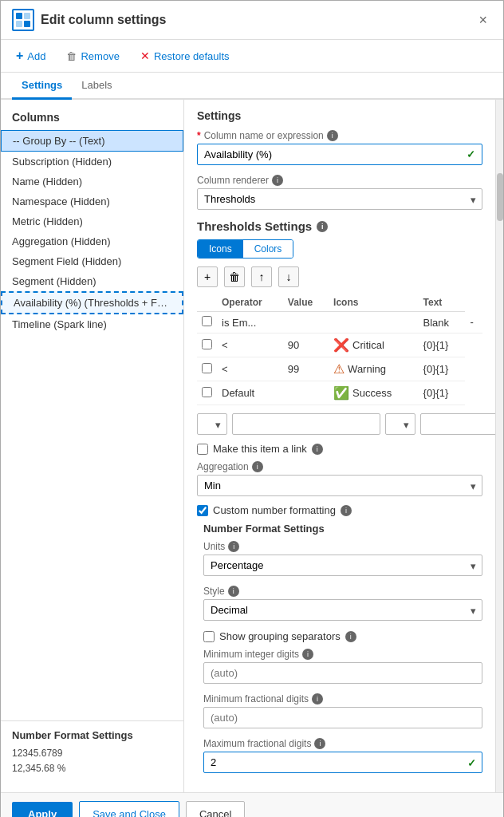  What do you see at coordinates (340, 485) in the screenshot?
I see `aggregation-select-wrapper: Min` at bounding box center [340, 485].